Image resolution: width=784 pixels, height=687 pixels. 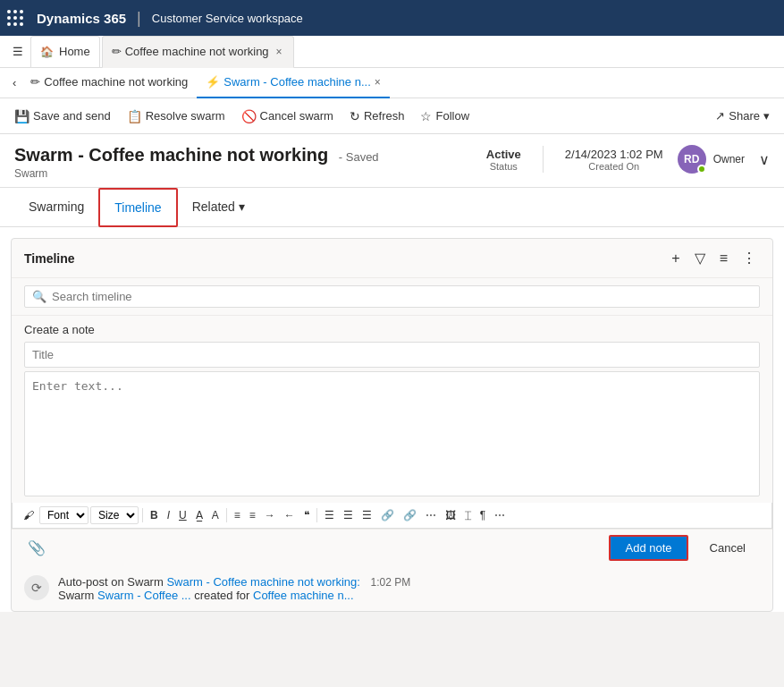 I want to click on share-label: Share, so click(x=744, y=116).